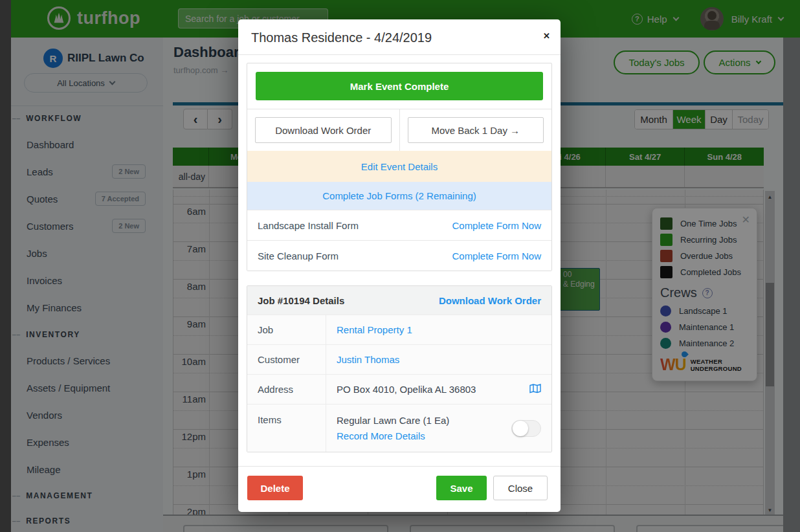 This screenshot has height=532, width=800. I want to click on items-row: Items Regular Lawn Care (1 Ea) Record Mo…, so click(399, 428).